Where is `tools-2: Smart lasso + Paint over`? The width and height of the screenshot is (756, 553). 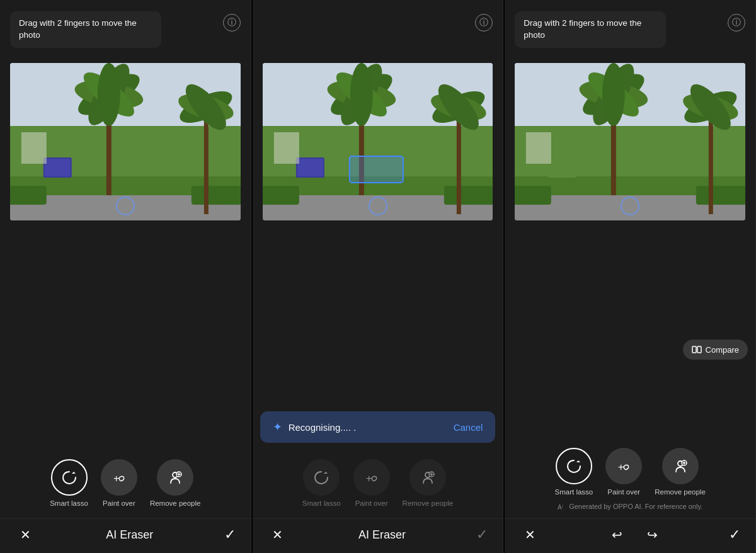
tools-2: Smart lasso + Paint over is located at coordinates (378, 489).